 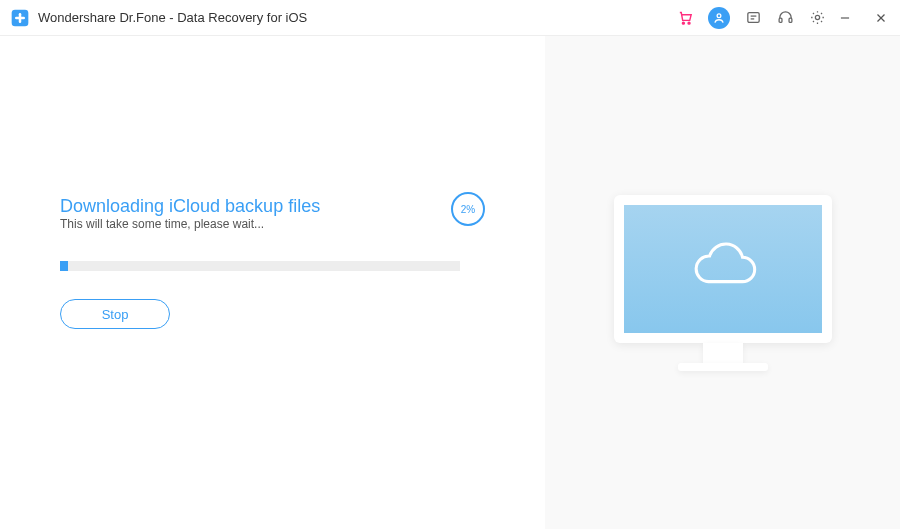 I want to click on titlebar: Wondershare Dr.Fone - Data Recovery for …, so click(x=450, y=18).